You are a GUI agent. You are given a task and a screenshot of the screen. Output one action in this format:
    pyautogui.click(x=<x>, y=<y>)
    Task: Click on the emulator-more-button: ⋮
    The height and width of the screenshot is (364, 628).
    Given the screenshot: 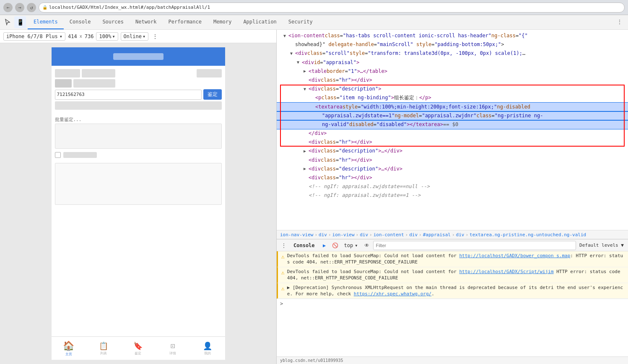 What is the action you would take?
    pyautogui.click(x=155, y=36)
    